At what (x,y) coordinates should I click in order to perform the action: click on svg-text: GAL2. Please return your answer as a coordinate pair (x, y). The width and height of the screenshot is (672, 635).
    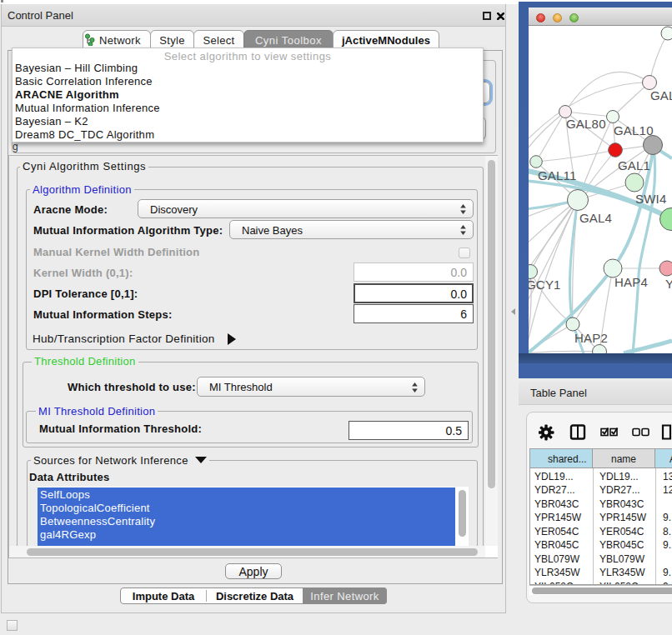
    Looking at the image, I should click on (661, 95).